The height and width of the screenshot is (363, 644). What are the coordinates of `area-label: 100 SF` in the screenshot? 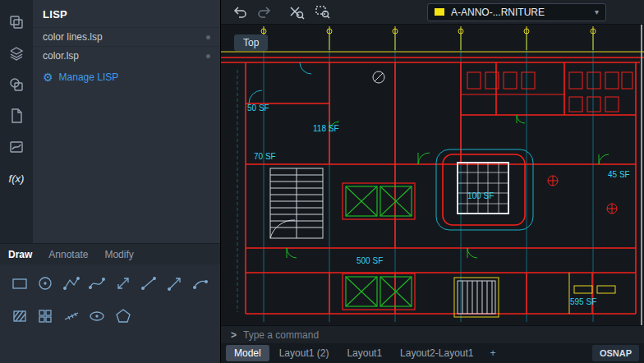 It's located at (481, 195).